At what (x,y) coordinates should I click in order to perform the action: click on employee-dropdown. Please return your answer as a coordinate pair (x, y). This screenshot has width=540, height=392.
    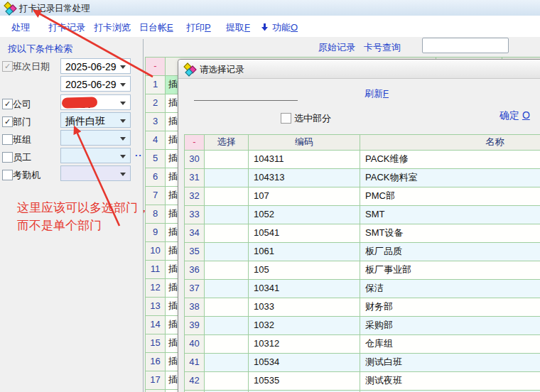
    Looking at the image, I should click on (95, 156).